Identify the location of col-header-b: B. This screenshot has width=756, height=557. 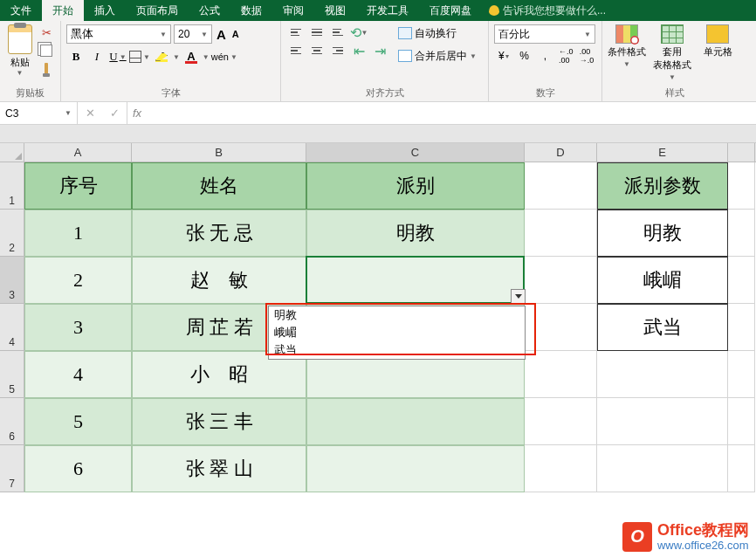
(219, 152).